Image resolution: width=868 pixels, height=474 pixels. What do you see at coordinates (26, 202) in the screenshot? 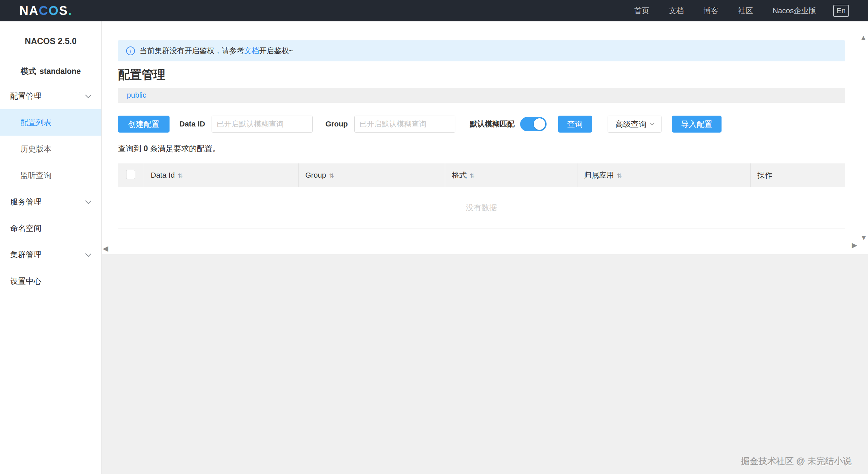
I see `menu-label: 服务管理` at bounding box center [26, 202].